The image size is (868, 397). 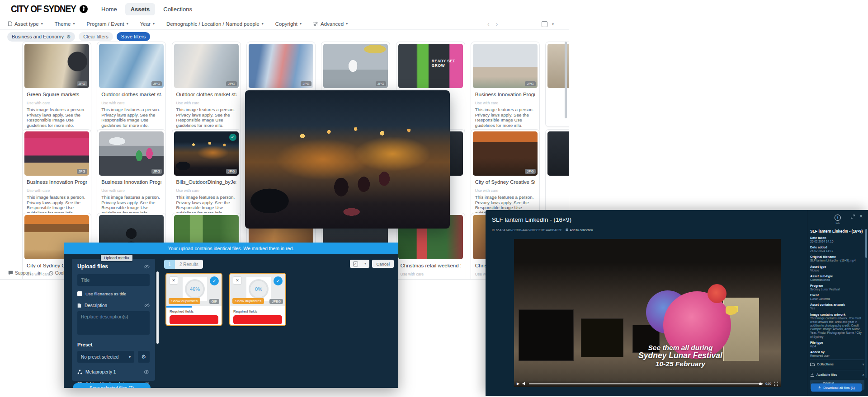 I want to click on asset-card: JPG ✓ Bills_OutdoorDining_byJesLin... Us…, so click(x=206, y=175).